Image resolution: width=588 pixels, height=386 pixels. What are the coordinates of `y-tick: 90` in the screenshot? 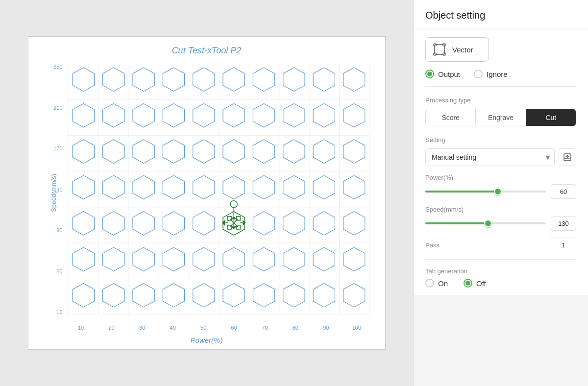 It's located at (55, 230).